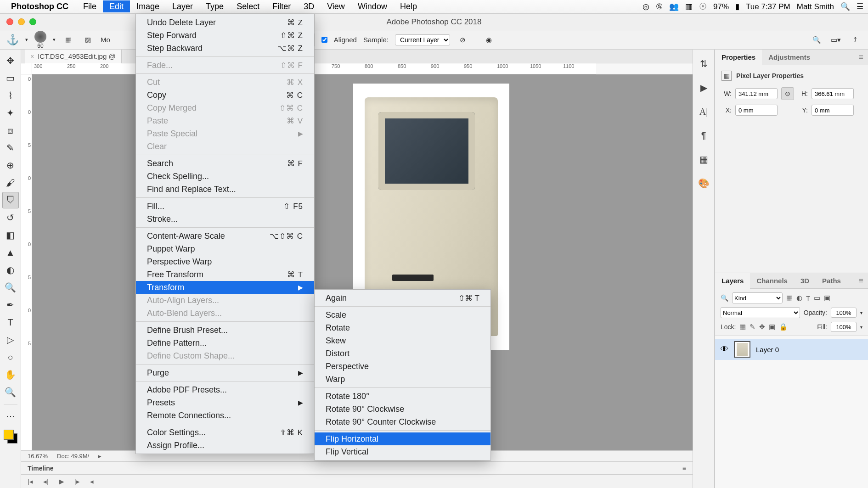 The height and width of the screenshot is (488, 868). I want to click on lock-position-icon: ✥, so click(762, 327).